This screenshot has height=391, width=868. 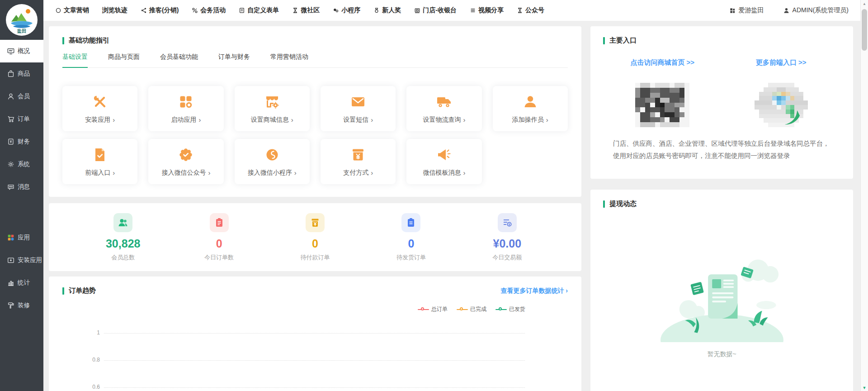 I want to click on nav-item-newcomer-award: 新人奖, so click(x=387, y=10).